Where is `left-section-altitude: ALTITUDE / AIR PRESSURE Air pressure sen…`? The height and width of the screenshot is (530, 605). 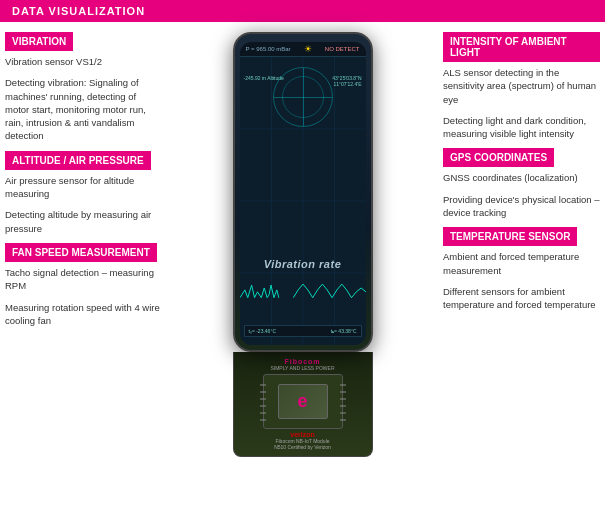
left-section-altitude: ALTITUDE / AIR PRESSURE Air pressure sen… is located at coordinates (84, 193).